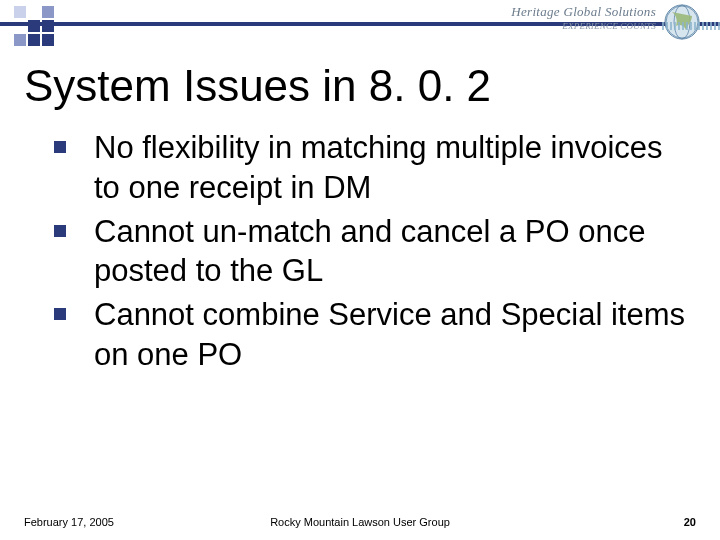 This screenshot has height=540, width=720. Describe the element at coordinates (584, 26) in the screenshot. I see `brand-tagline: EXPERIENCE COUNTS` at that location.